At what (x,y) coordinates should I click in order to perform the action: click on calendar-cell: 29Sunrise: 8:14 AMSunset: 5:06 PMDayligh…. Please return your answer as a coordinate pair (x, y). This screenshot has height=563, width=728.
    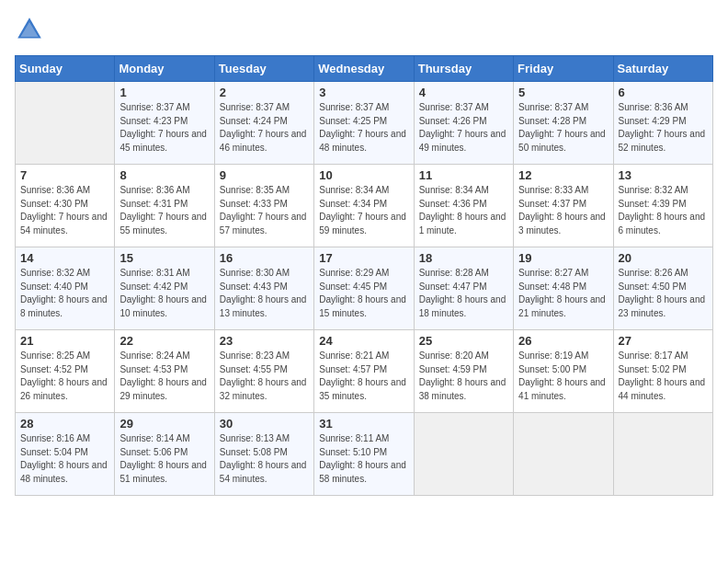
    Looking at the image, I should click on (165, 454).